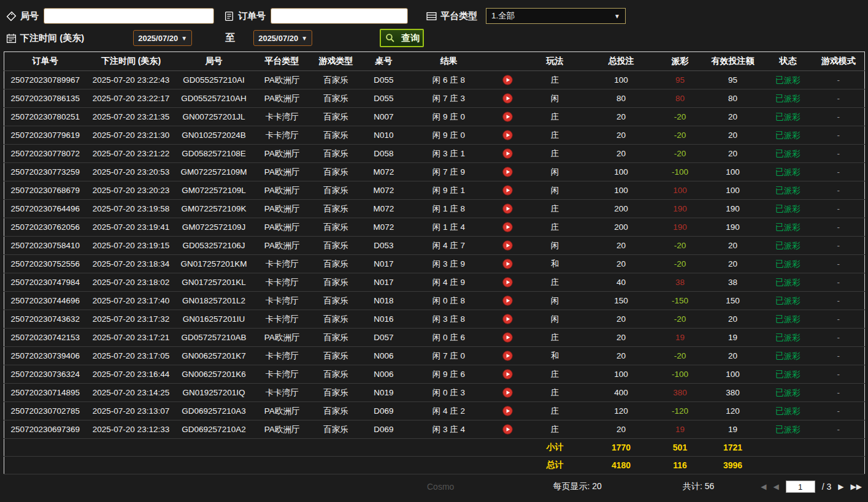 This screenshot has width=868, height=502. Describe the element at coordinates (856, 487) in the screenshot. I see `last-page-button: ▶▶` at that location.